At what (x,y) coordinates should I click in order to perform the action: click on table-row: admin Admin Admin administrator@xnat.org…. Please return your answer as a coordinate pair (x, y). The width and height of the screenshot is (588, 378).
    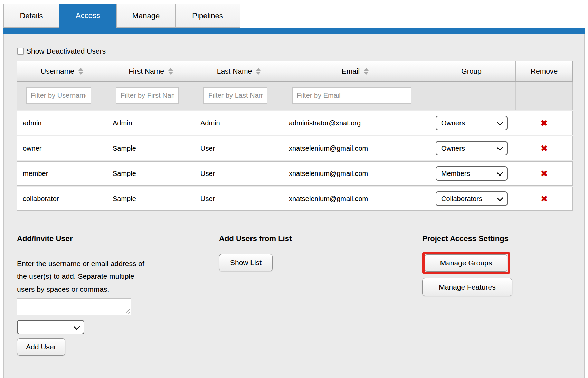
    Looking at the image, I should click on (295, 123).